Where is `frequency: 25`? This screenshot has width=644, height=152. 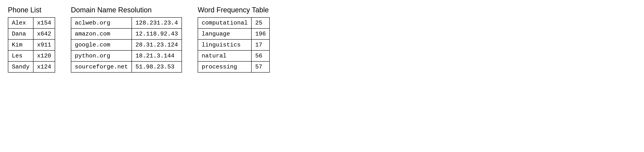
frequency: 25 is located at coordinates (260, 23).